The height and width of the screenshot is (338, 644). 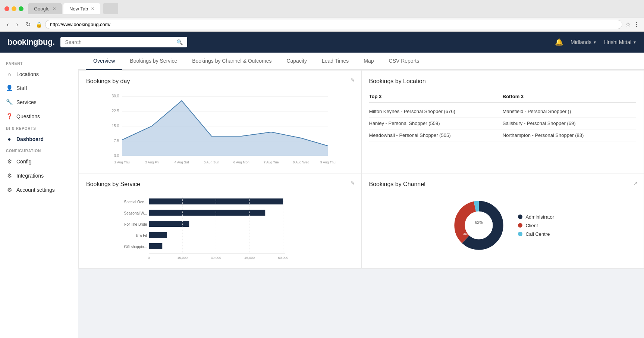 What do you see at coordinates (621, 42) in the screenshot?
I see `user-dropdown: Hrishi Mittal ▼` at bounding box center [621, 42].